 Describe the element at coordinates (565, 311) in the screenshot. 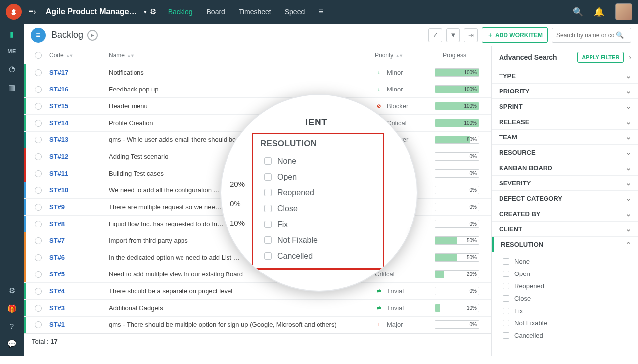

I see `resolution-option: Fix` at that location.